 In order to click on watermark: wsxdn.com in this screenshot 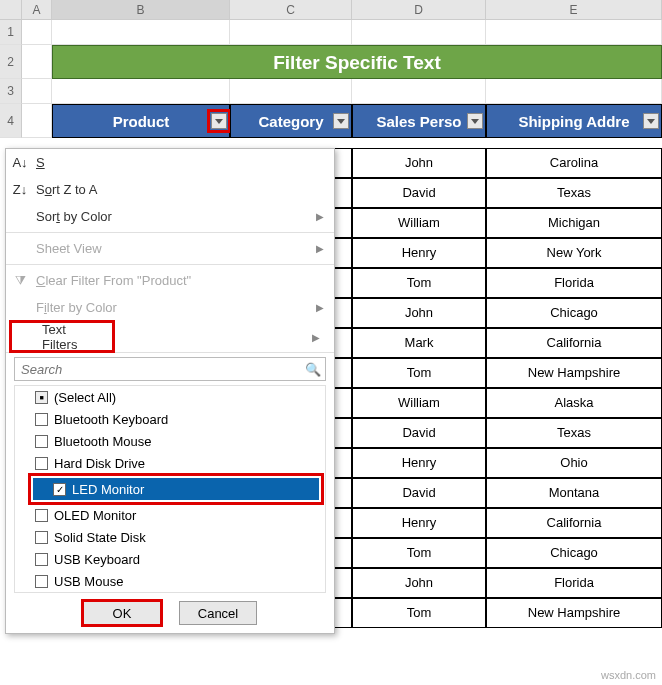, I will do `click(628, 675)`.